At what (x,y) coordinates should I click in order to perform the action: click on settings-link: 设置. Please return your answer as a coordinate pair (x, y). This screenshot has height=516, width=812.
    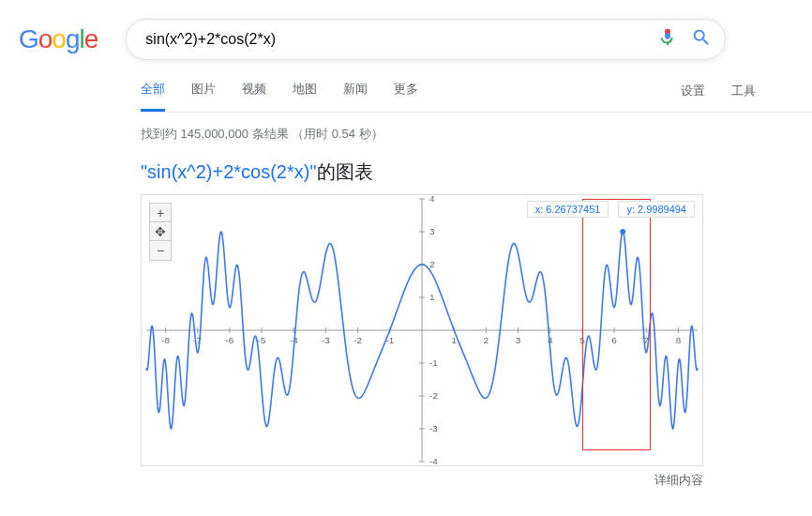
    Looking at the image, I should click on (693, 97).